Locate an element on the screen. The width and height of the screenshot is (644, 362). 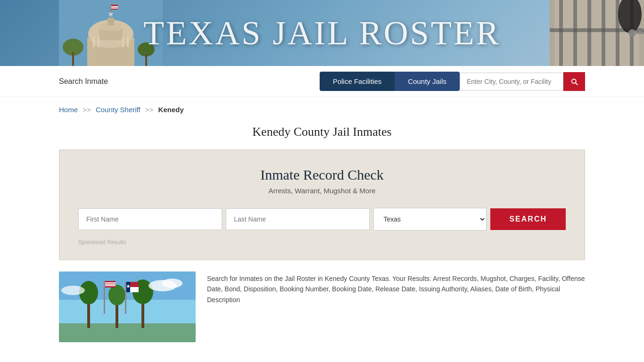
county-jails-button: County Jails is located at coordinates (427, 81).